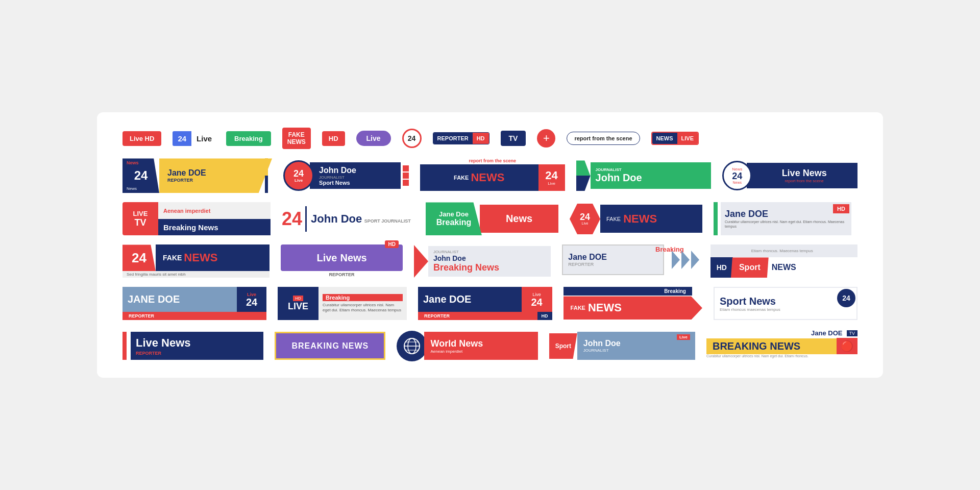  Describe the element at coordinates (348, 218) in the screenshot. I see `banner-24-john-doe-sport2: 24 John Doe SPORT JOURNALIST` at that location.